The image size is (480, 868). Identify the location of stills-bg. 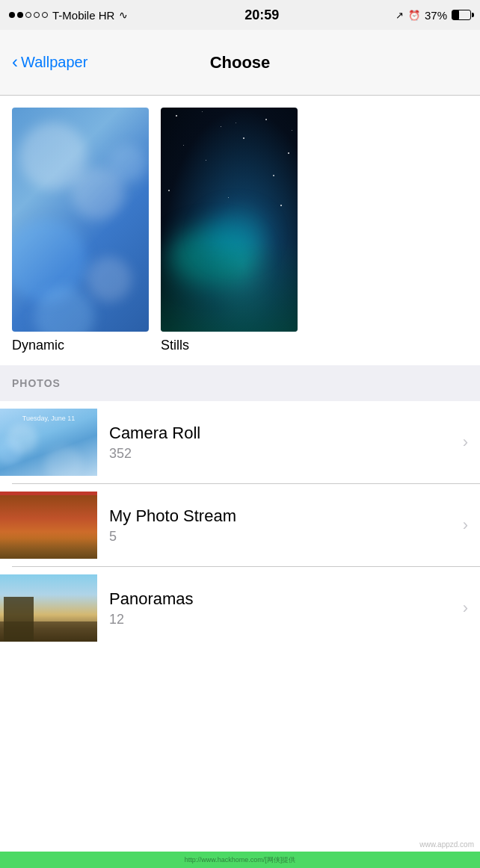
(229, 220).